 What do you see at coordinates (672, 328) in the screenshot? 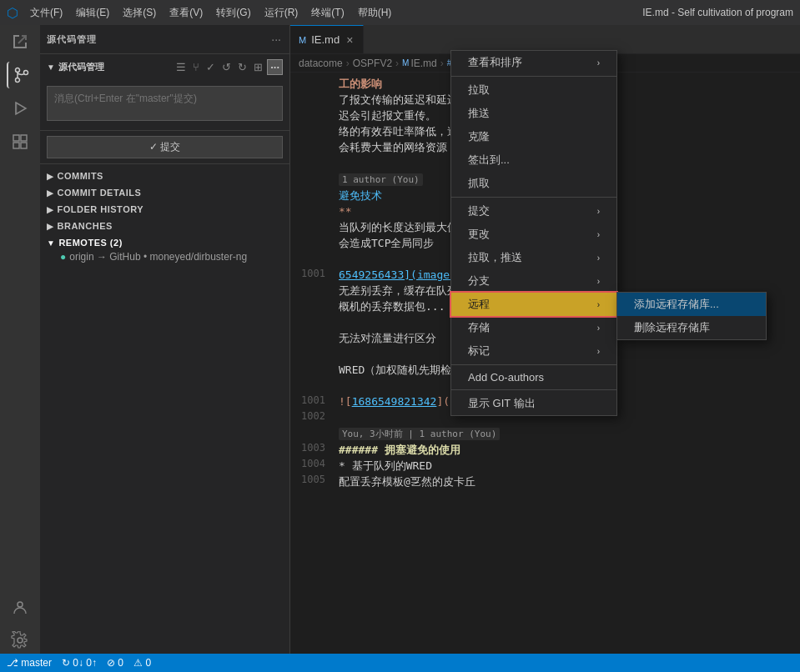
I see `submenu-remove-remote-label: 删除远程存储库` at bounding box center [672, 328].